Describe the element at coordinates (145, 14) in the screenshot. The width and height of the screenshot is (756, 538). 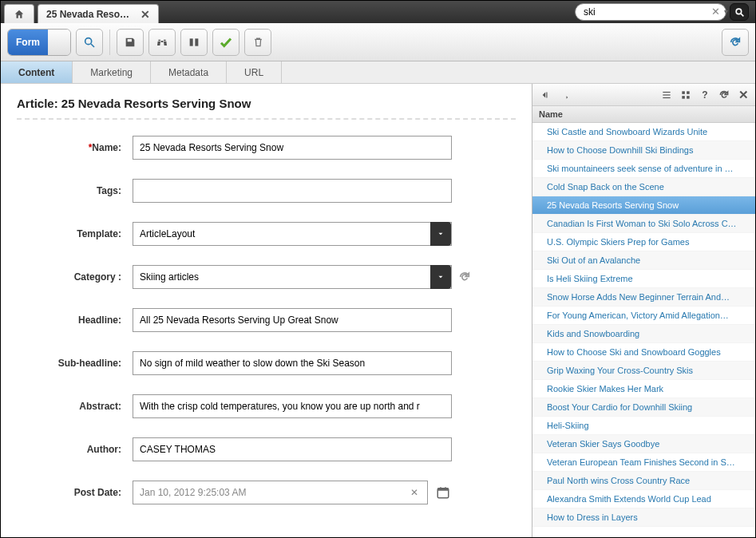
I see `close-tab-icon: ✕` at that location.